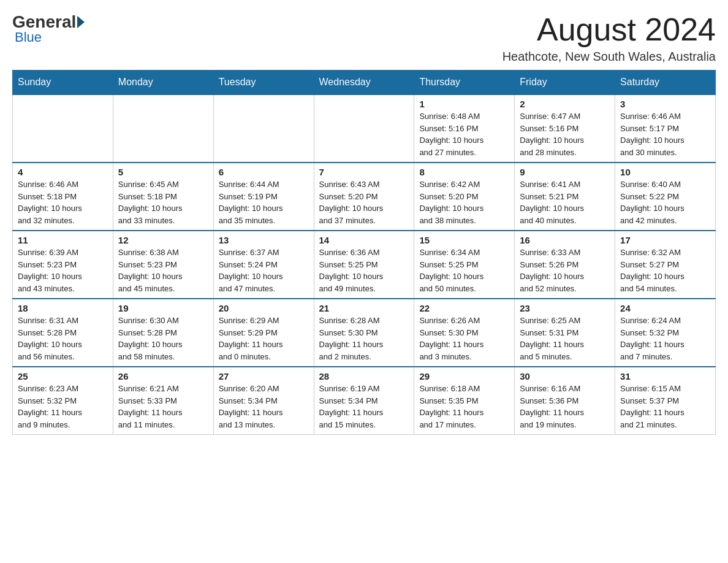 This screenshot has height=563, width=728. What do you see at coordinates (665, 129) in the screenshot?
I see `calendar-cell: 3Sunrise: 6:46 AMSunset: 5:17 PMDaylight…` at bounding box center [665, 129].